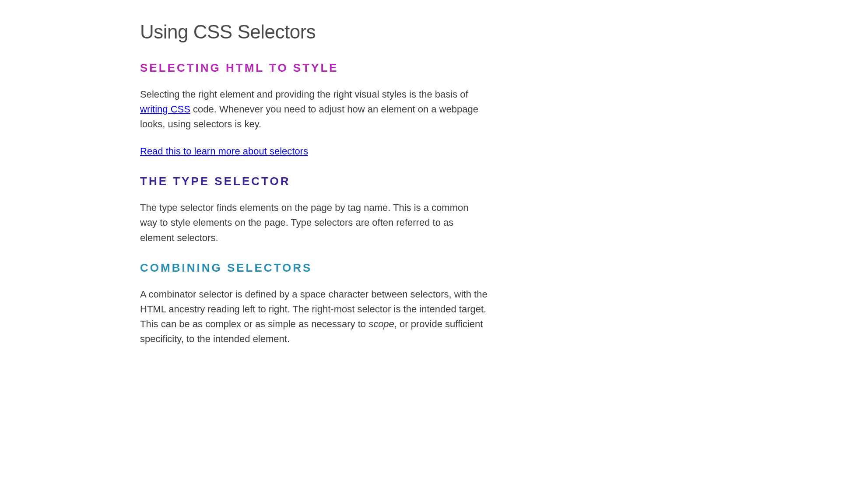 Image resolution: width=849 pixels, height=504 pixels. I want to click on section-selecting-html: SELECTING HTML TO STYLE Selecting the ri…, so click(314, 110).